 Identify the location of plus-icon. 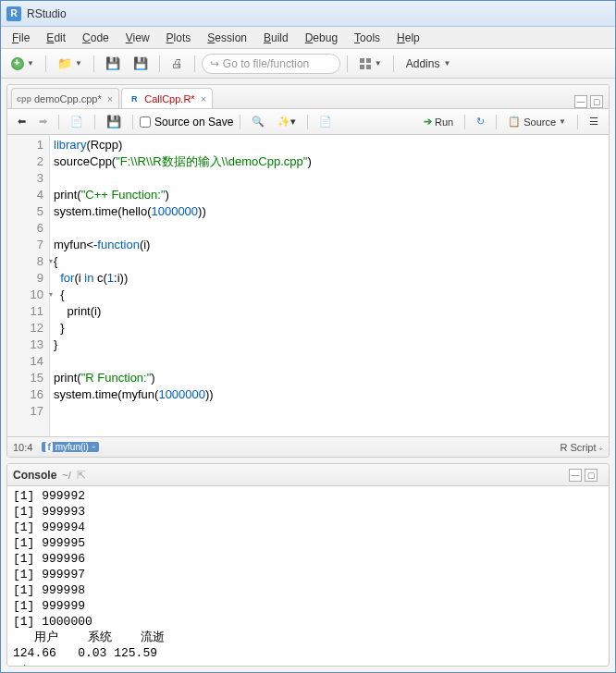
(18, 64).